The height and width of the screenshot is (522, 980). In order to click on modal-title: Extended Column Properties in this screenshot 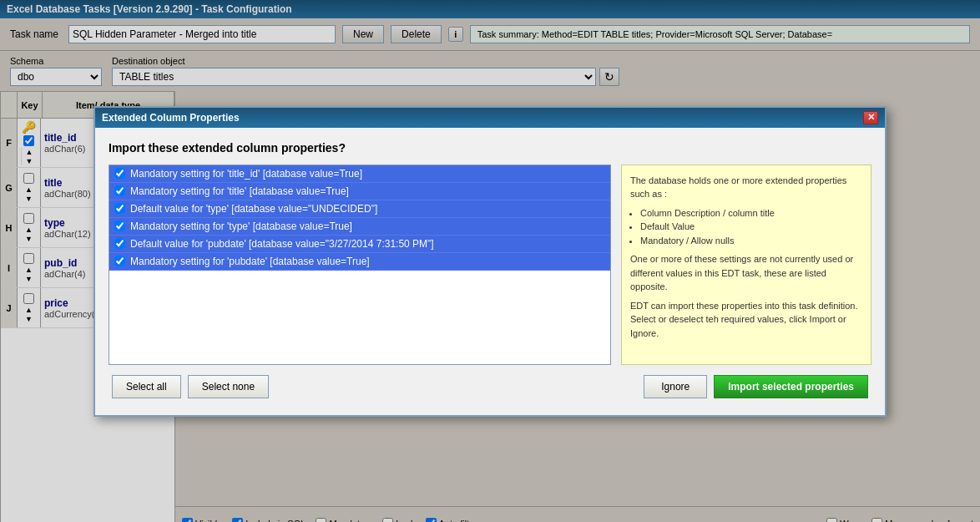, I will do `click(170, 118)`.